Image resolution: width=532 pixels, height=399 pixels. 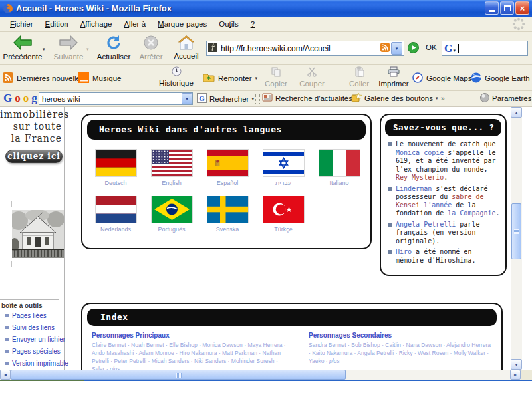 I want to click on forward-dropdown-icon: ▾, so click(x=88, y=49).